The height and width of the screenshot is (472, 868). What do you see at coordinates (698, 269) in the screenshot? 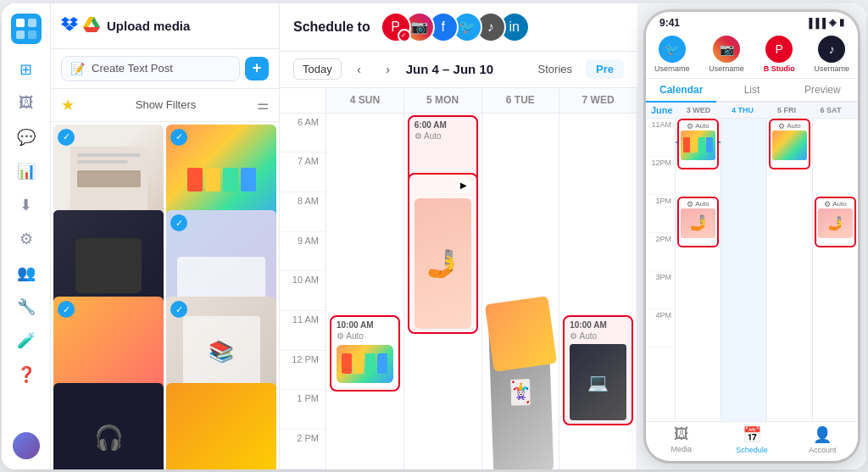
I see `phone-day-col-wed: ⚙ Auto` at bounding box center [698, 269].